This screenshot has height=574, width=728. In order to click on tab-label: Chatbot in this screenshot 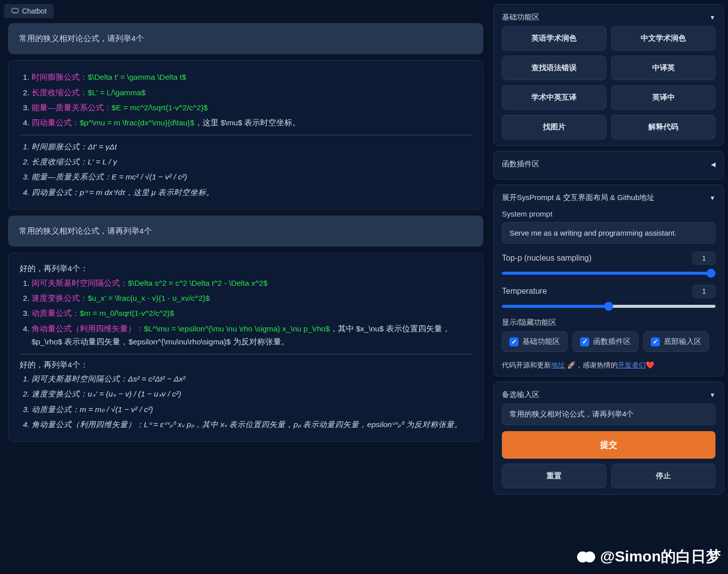, I will do `click(34, 11)`.